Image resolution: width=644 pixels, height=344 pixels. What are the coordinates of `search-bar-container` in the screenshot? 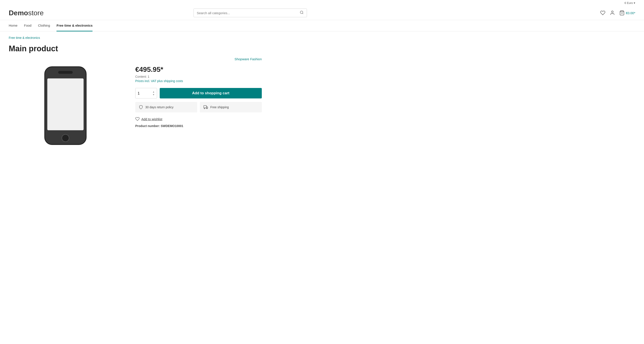 It's located at (250, 13).